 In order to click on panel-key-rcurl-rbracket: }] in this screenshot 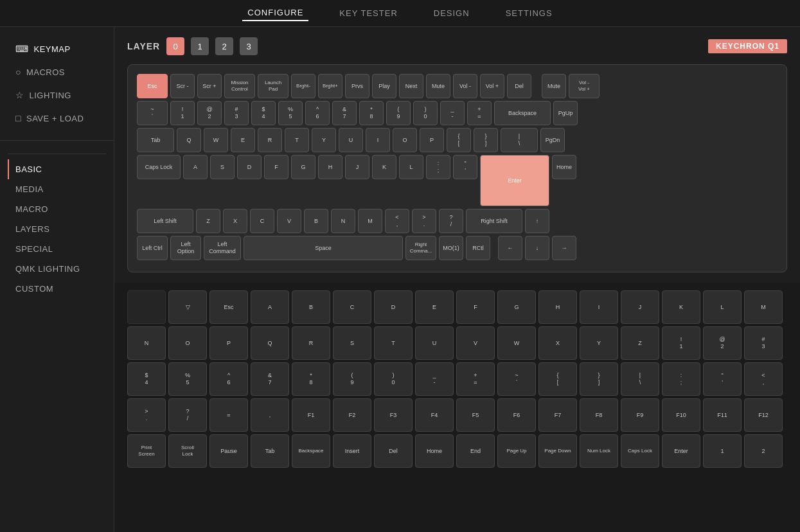, I will do `click(599, 379)`.